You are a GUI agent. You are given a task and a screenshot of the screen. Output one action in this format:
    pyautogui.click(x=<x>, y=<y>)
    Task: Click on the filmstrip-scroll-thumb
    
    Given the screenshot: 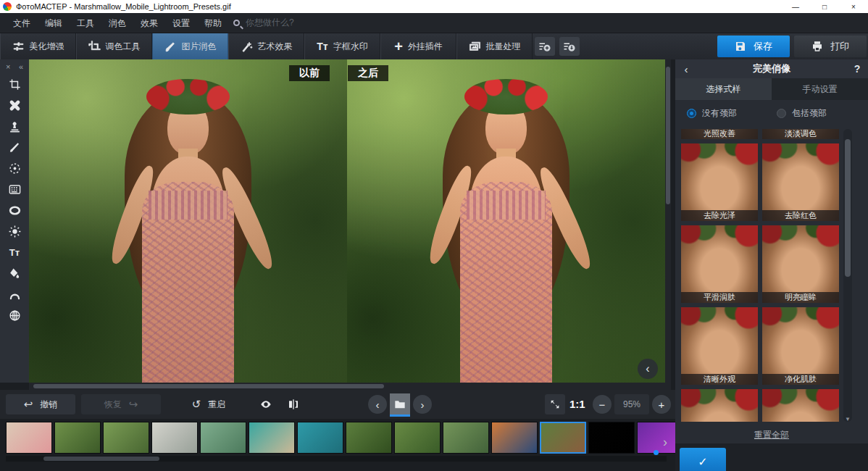 What is the action you would take?
    pyautogui.click(x=101, y=459)
    